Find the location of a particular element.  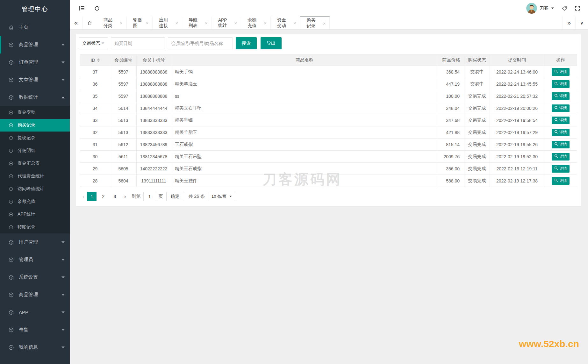

tab-goods-category: 商品分类× is located at coordinates (112, 23).